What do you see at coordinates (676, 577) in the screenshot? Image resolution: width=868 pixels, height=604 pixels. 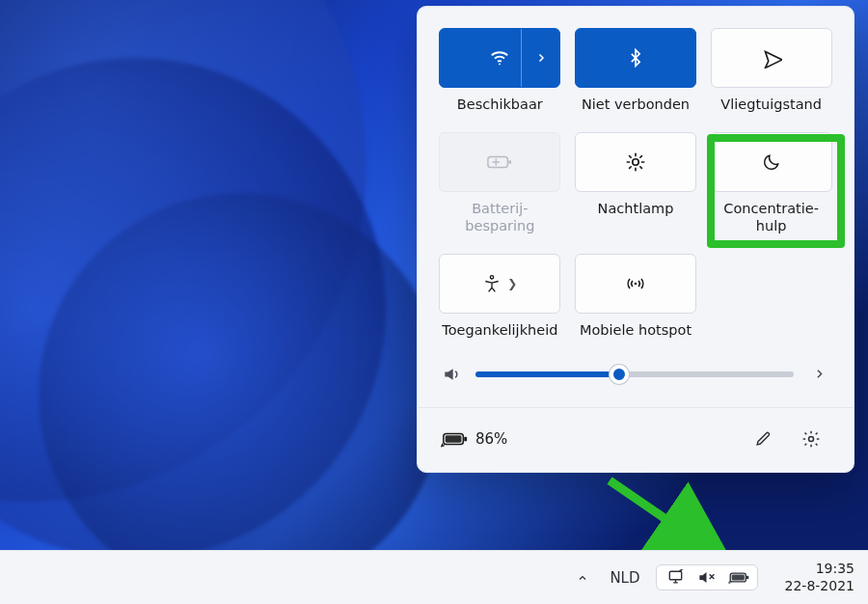 I see `network-tray-icon` at bounding box center [676, 577].